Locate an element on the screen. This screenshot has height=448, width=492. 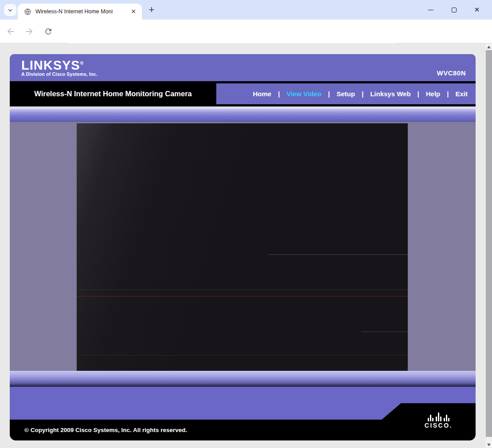
copyright-text: © Copyright 2009 Cisco Systems, Inc. All… is located at coordinates (105, 430).